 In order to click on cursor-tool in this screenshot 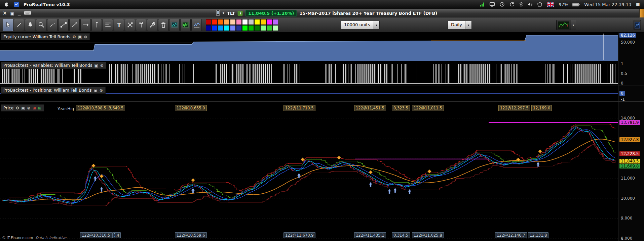, I will do `click(8, 25)`.